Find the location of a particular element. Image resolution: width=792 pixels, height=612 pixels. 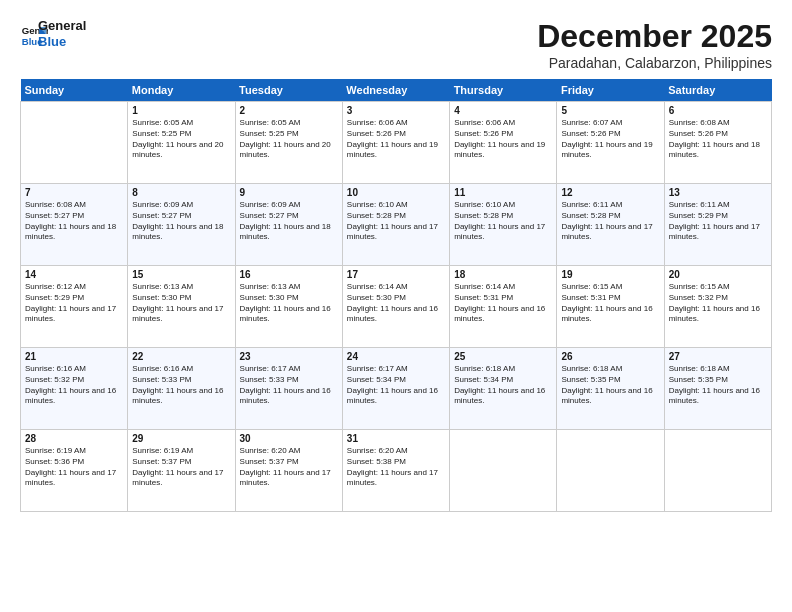

month-title: December 2025 is located at coordinates (654, 36).